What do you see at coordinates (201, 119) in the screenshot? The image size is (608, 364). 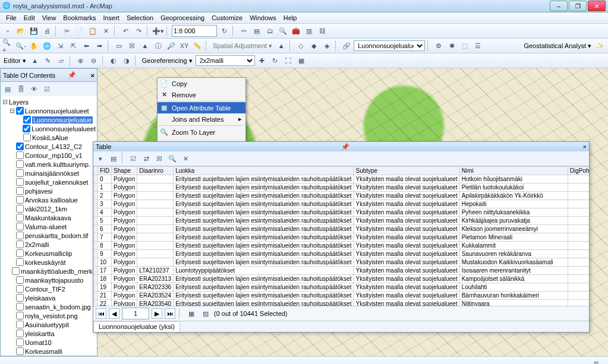 I see `ctx-joins-and-relates: Joins and Relates▸` at bounding box center [201, 119].